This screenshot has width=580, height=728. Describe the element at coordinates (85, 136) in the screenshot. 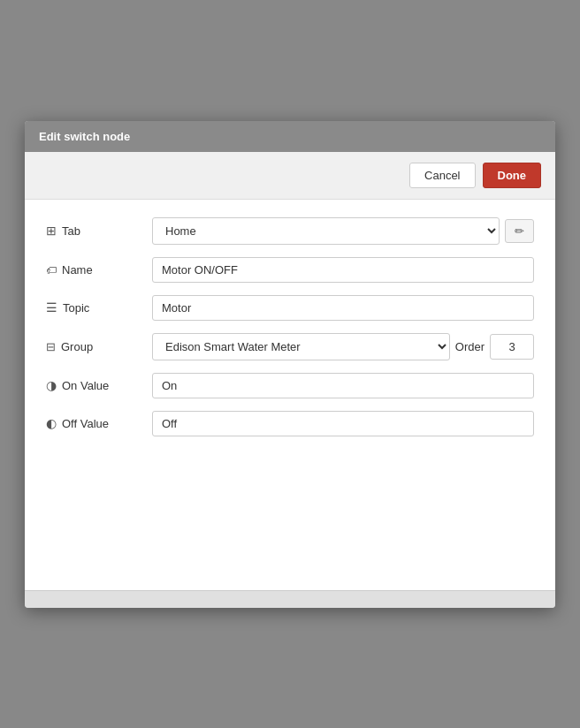

I see `dialog-title: Edit switch node` at that location.